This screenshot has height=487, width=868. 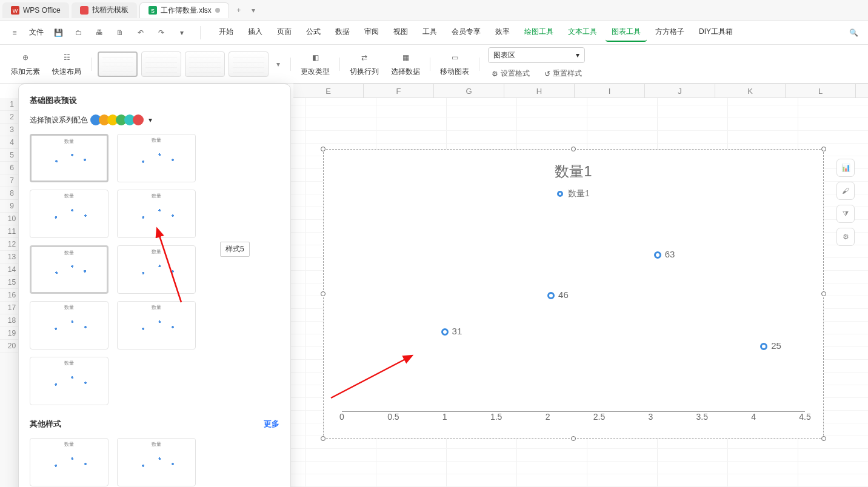 What do you see at coordinates (846, 191) in the screenshot?
I see `chart-style-button: 🖌` at bounding box center [846, 191].